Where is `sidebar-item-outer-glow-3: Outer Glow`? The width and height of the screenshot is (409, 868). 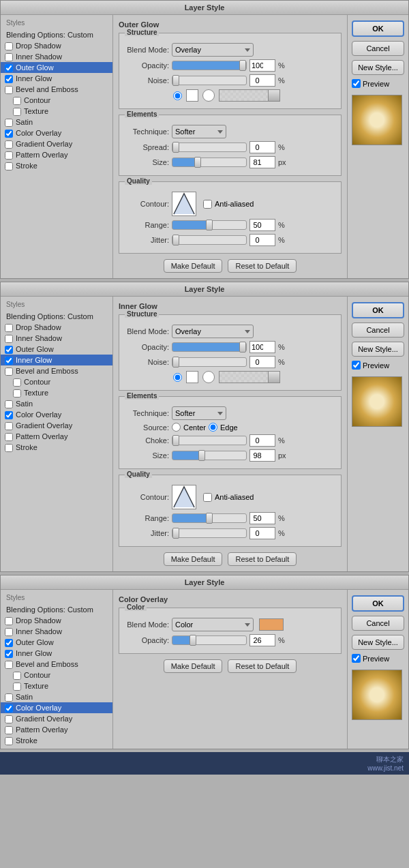
sidebar-item-outer-glow-3: Outer Glow is located at coordinates (57, 642).